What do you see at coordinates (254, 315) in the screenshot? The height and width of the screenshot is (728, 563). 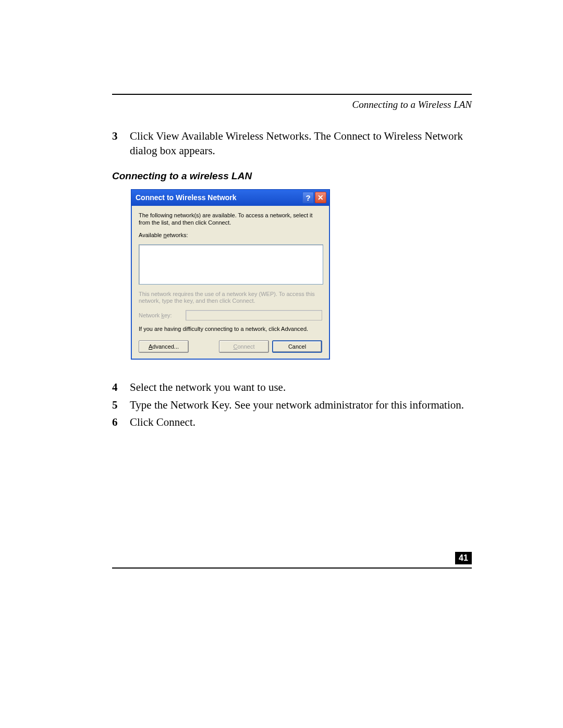 I see `network-key-input` at bounding box center [254, 315].